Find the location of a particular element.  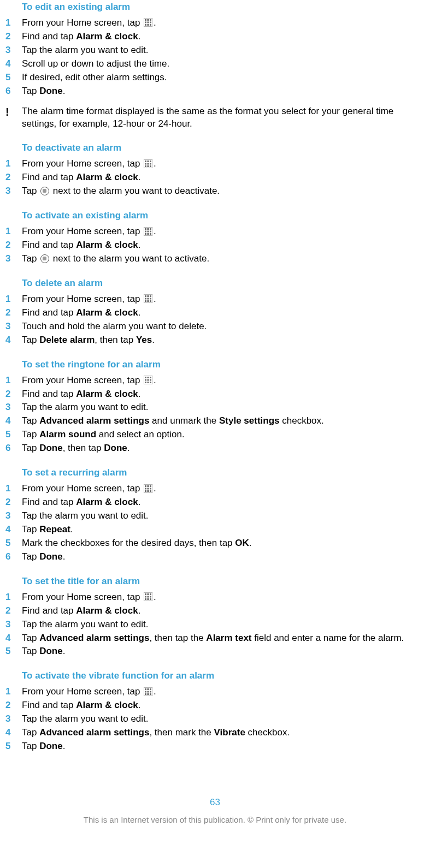

numbered-step: 4Tap Advanced alarm settings, then tap t… is located at coordinates (215, 639).